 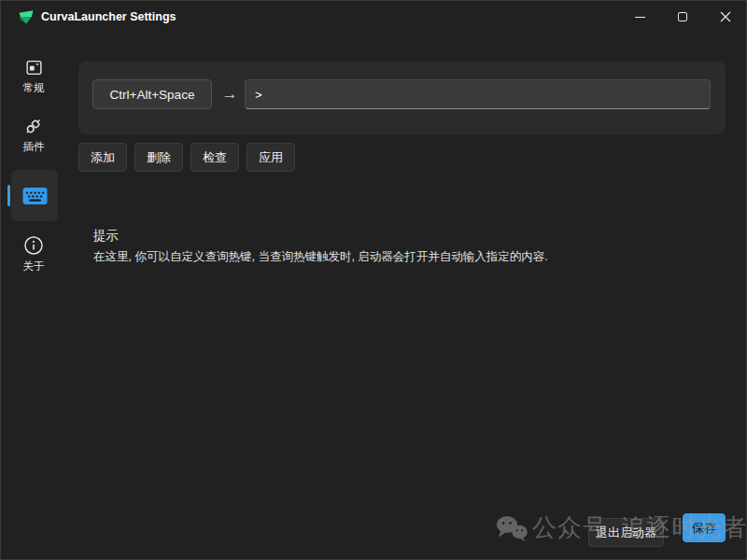 I want to click on hotkey-panel: Ctrl+Alt+Space →, so click(x=402, y=98).